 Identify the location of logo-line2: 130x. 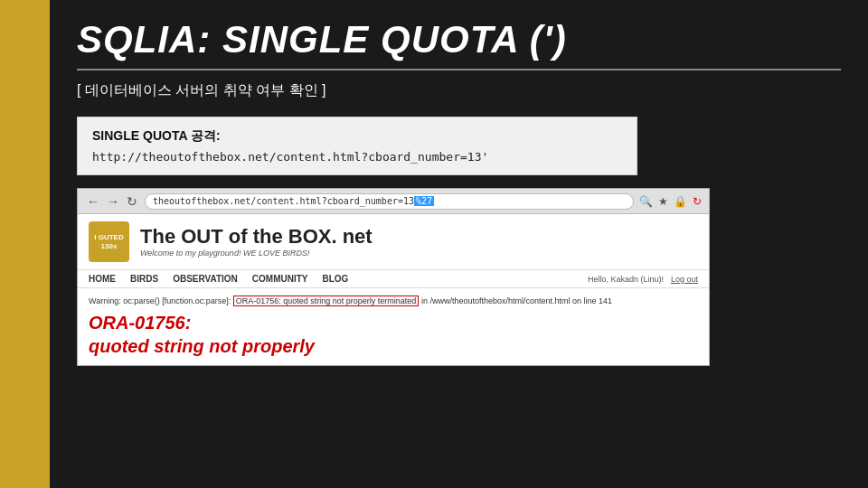
(108, 247).